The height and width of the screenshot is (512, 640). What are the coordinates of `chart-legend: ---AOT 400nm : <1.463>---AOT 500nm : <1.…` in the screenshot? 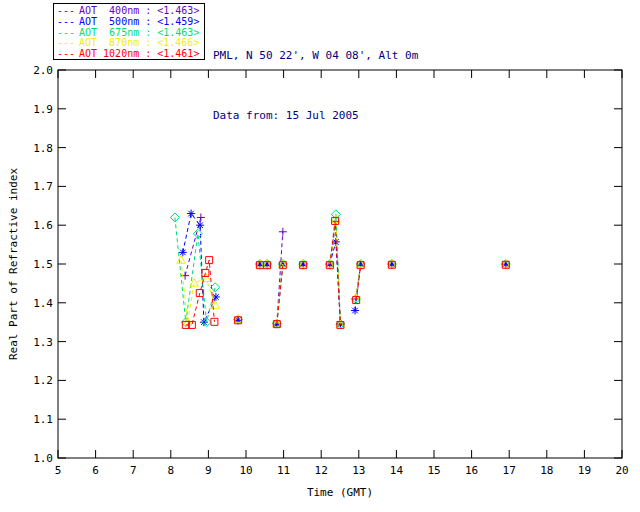 It's located at (129, 32).